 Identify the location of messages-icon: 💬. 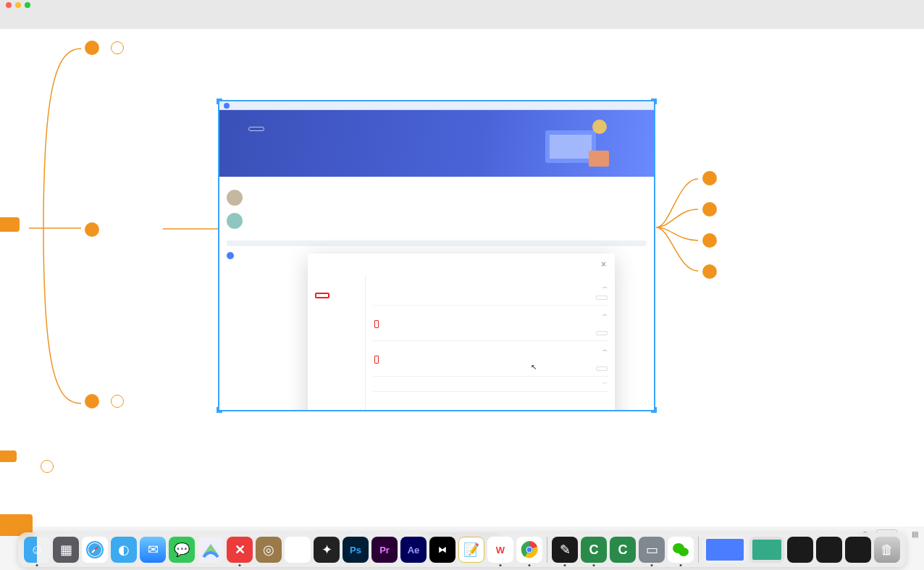
(182, 550).